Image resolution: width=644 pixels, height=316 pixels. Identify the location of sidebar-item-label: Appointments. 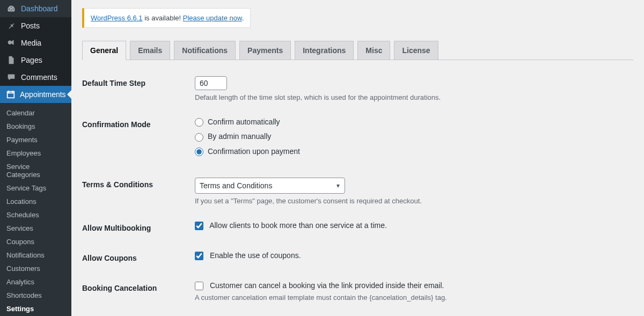
(43, 94).